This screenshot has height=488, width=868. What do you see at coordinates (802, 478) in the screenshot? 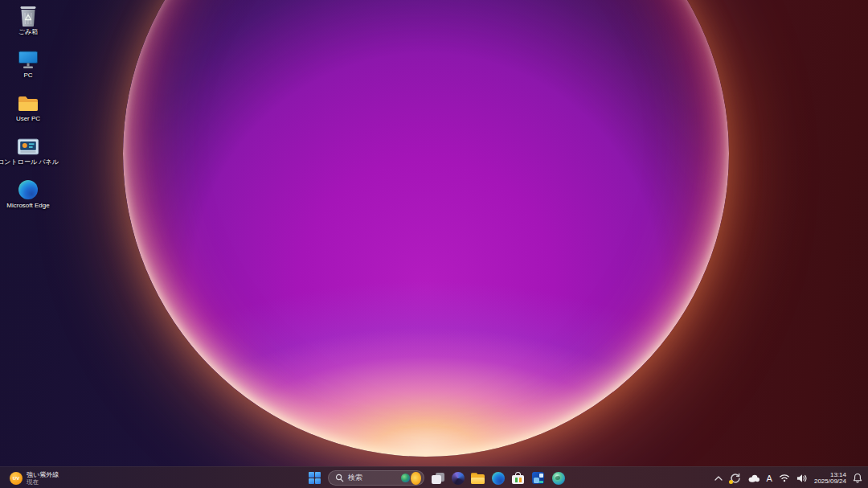
I see `volume-button` at bounding box center [802, 478].